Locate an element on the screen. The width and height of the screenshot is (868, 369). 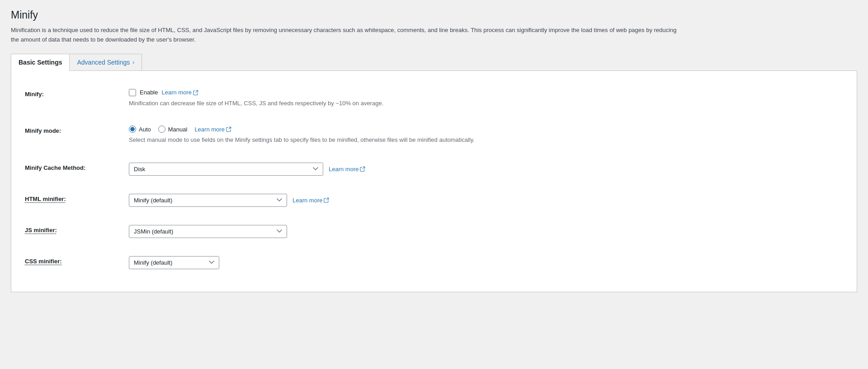
minify-main-line: Enable Learn more is located at coordinates (486, 93).